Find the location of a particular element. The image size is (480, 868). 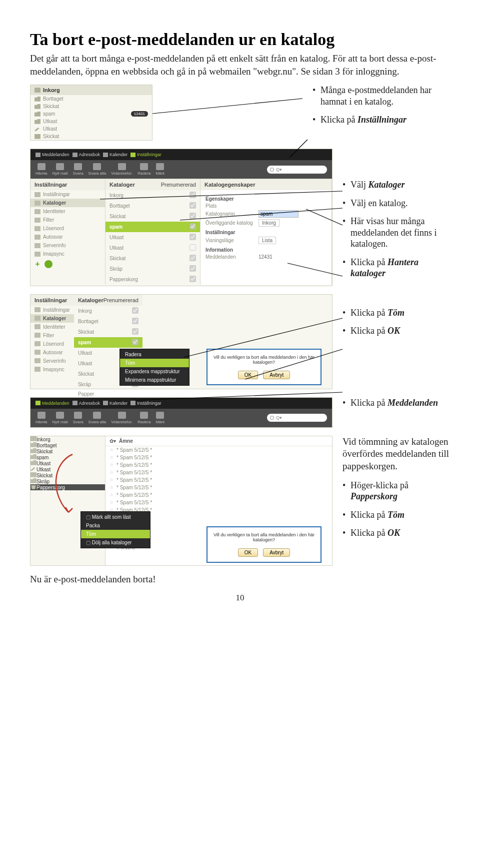

menu-item: ▢ Dölj alla kataloger is located at coordinates (116, 542).